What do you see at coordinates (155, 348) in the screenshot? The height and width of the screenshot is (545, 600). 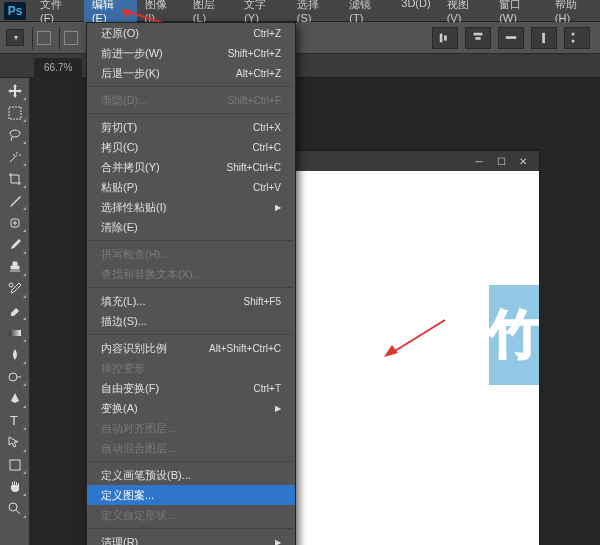 I see `menu-item-label: 内容识别比例` at bounding box center [155, 348].